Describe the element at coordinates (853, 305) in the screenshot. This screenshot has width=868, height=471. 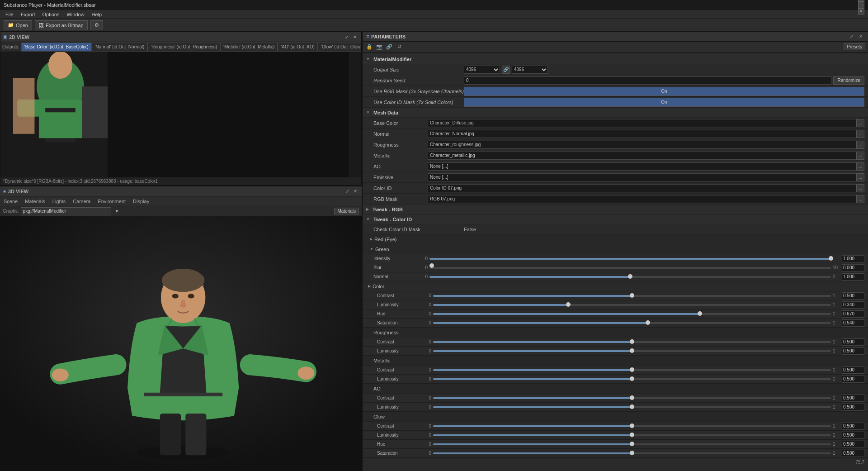
I see `luminosity-value` at that location.